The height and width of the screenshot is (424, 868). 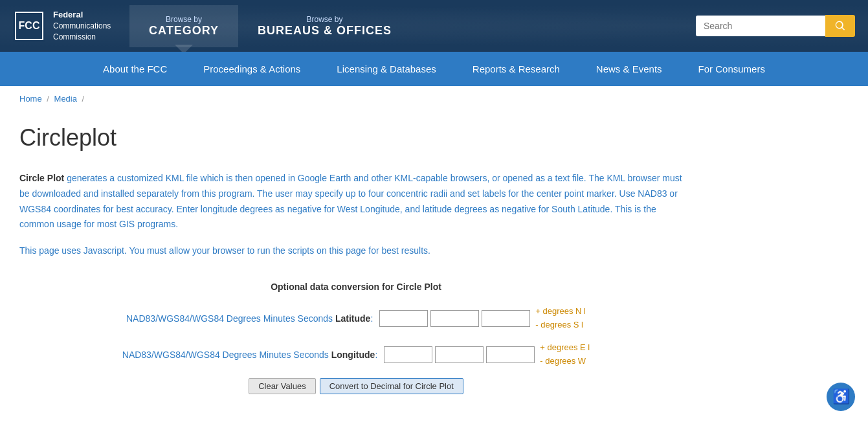 What do you see at coordinates (841, 397) in the screenshot?
I see `accessibility-icon: ♿` at bounding box center [841, 397].